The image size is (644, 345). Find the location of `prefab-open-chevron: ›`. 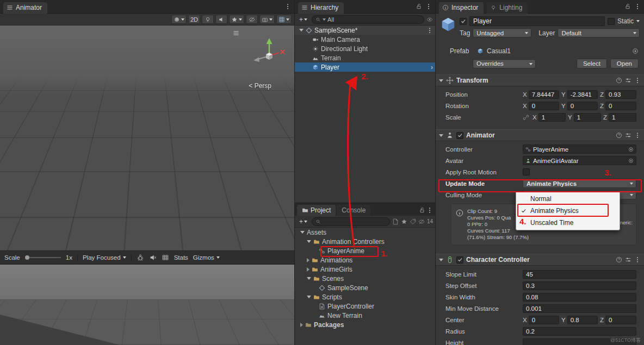

prefab-open-chevron: › is located at coordinates (432, 67).